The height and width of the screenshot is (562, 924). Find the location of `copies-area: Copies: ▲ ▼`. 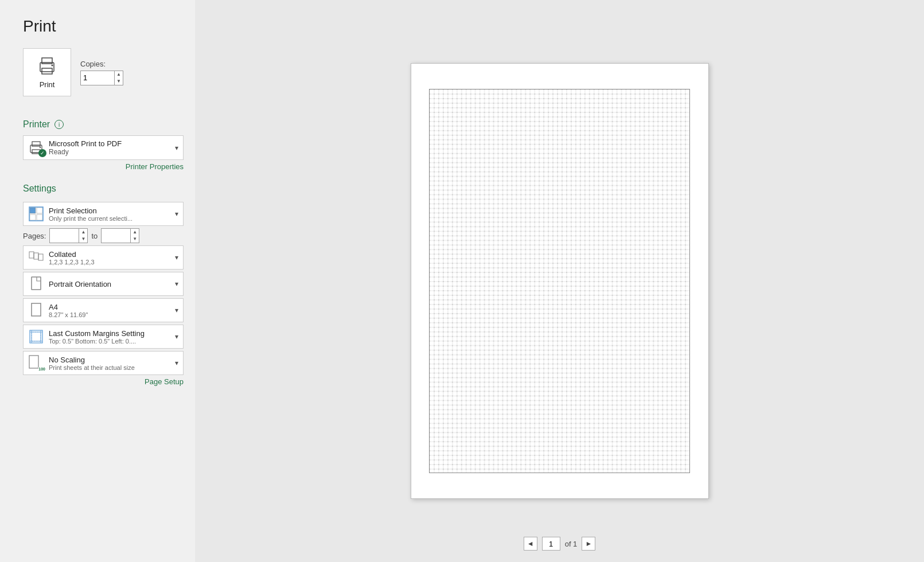

copies-area: Copies: ▲ ▼ is located at coordinates (102, 72).